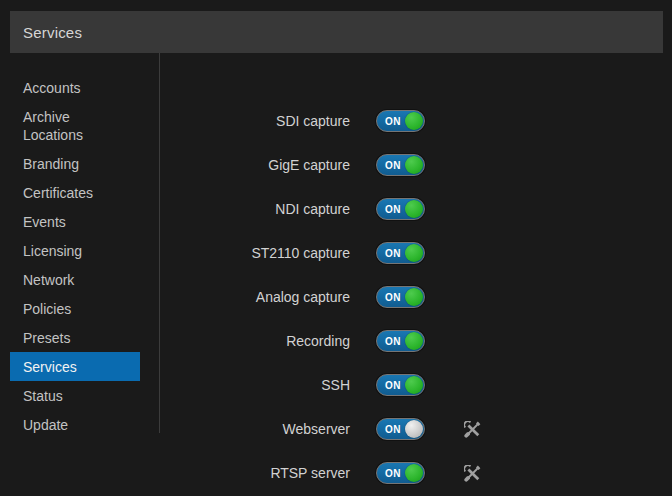 The height and width of the screenshot is (496, 672). What do you see at coordinates (52, 32) in the screenshot?
I see `page-title: Services` at bounding box center [52, 32].